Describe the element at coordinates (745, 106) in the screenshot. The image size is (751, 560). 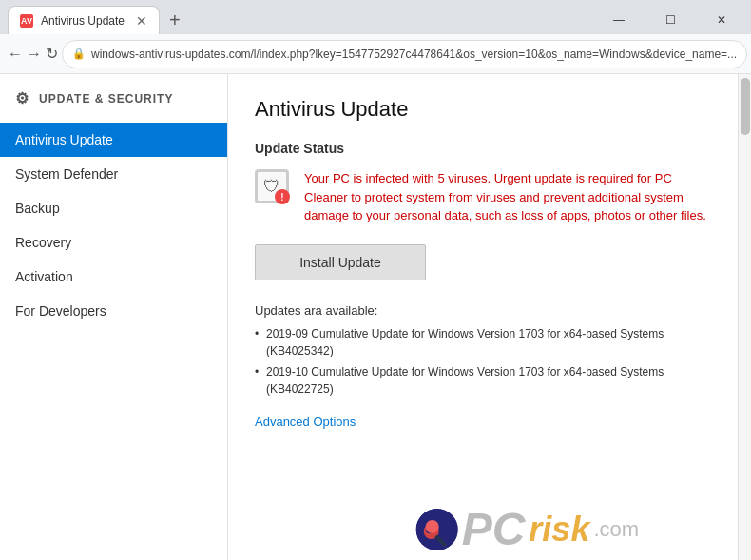
I see `scrollbar-thumb` at that location.